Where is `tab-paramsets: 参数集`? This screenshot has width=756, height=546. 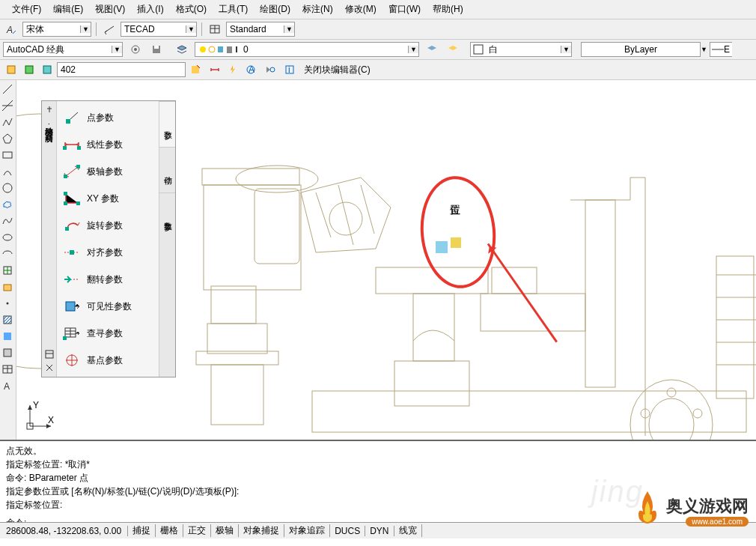
tab-paramsets: 参数集 is located at coordinates (168, 216).